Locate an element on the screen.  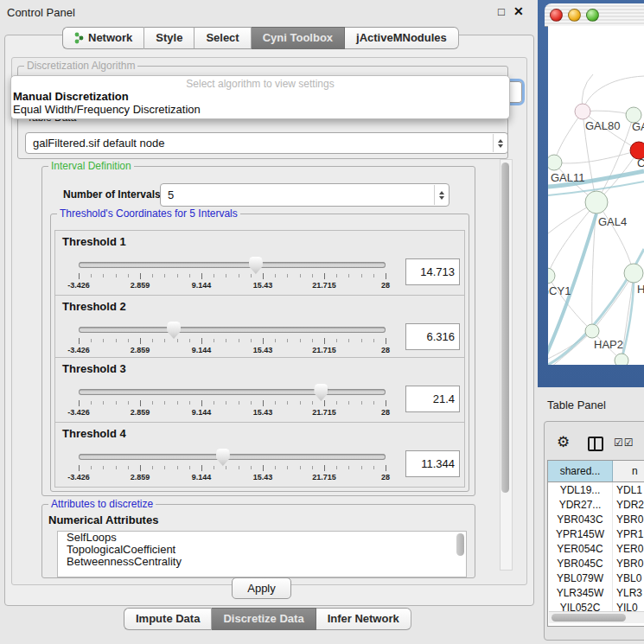
table-horizontal-scrollbar is located at coordinates (596, 617).